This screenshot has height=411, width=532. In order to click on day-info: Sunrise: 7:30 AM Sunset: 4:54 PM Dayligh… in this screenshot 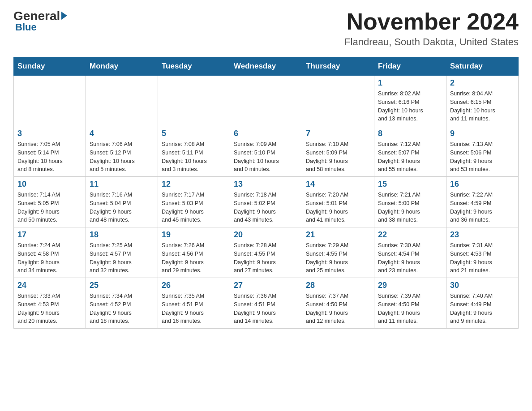, I will do `click(410, 258)`.